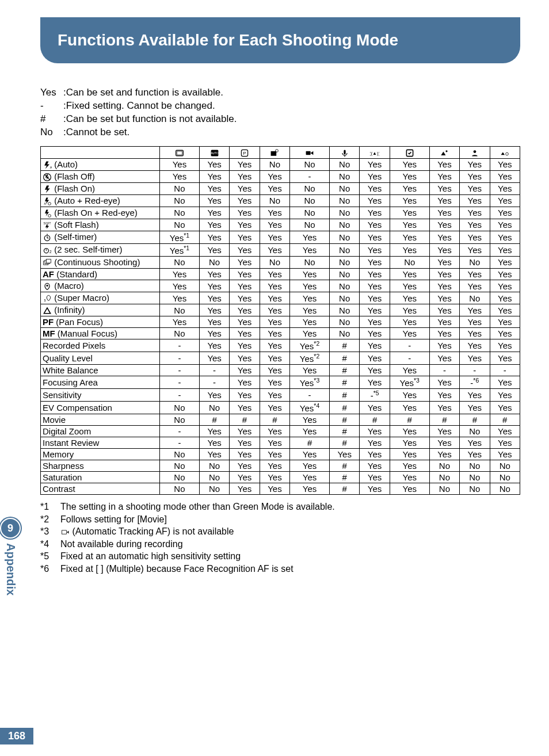 Image resolution: width=549 pixels, height=756 pixels. I want to click on continuous-shooting-icon, so click(47, 262).